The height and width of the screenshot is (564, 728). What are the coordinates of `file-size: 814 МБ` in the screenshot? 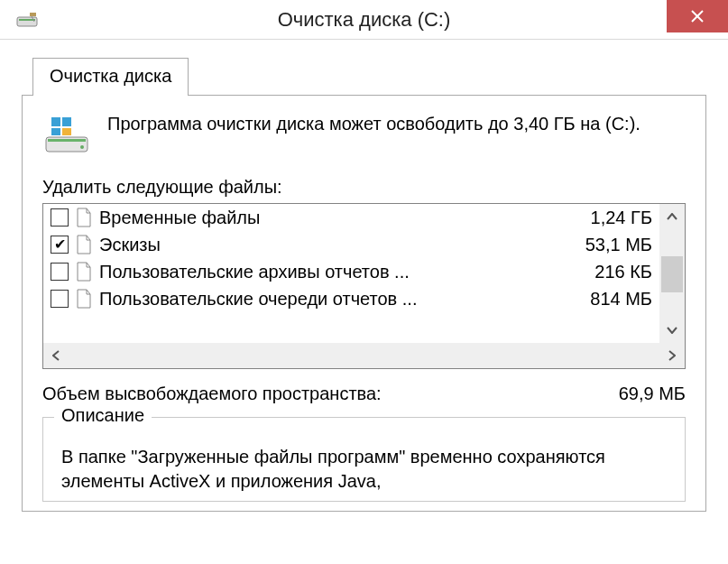 It's located at (617, 300).